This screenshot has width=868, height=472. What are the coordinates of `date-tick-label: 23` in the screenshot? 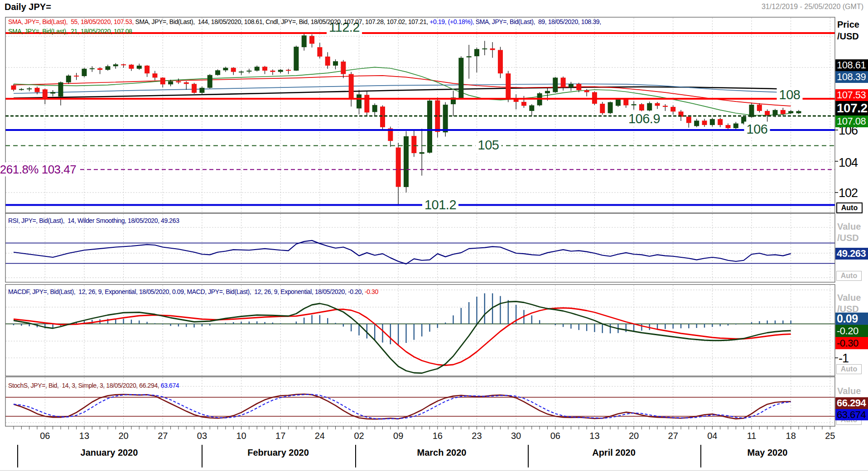 It's located at (477, 436).